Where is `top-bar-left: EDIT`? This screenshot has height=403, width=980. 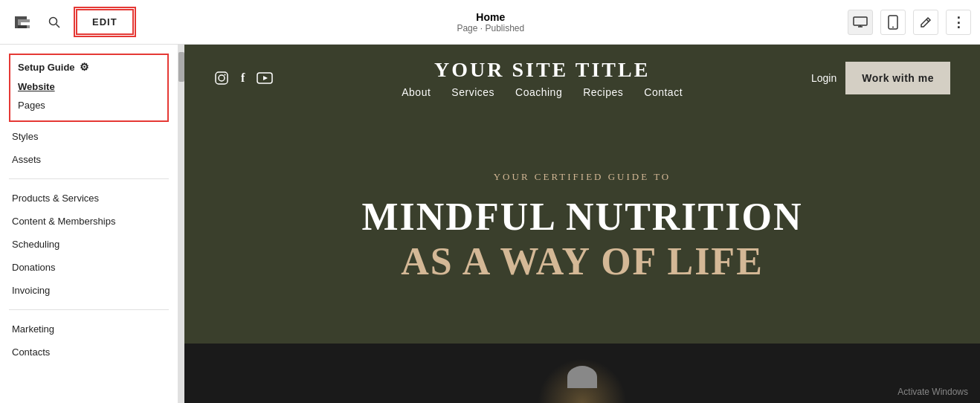 top-bar-left: EDIT is located at coordinates (71, 22).